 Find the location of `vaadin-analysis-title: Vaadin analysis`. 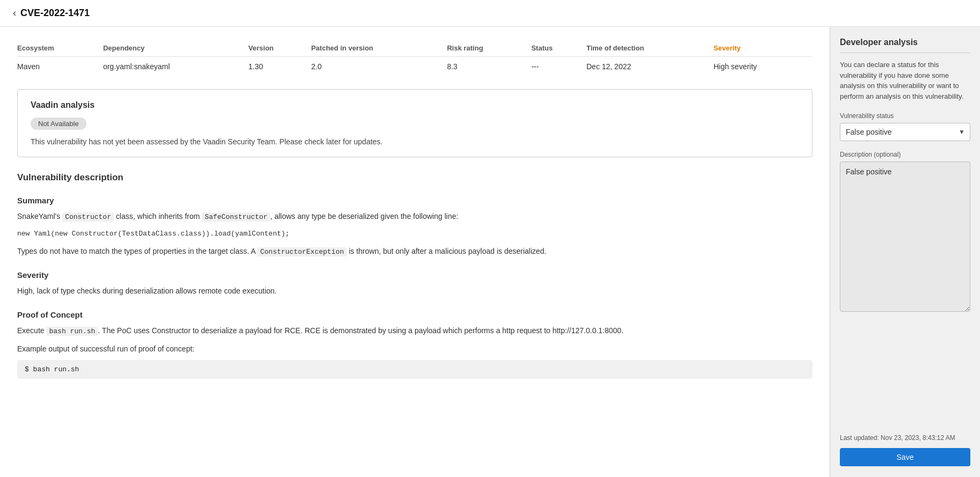

vaadin-analysis-title: Vaadin analysis is located at coordinates (415, 105).